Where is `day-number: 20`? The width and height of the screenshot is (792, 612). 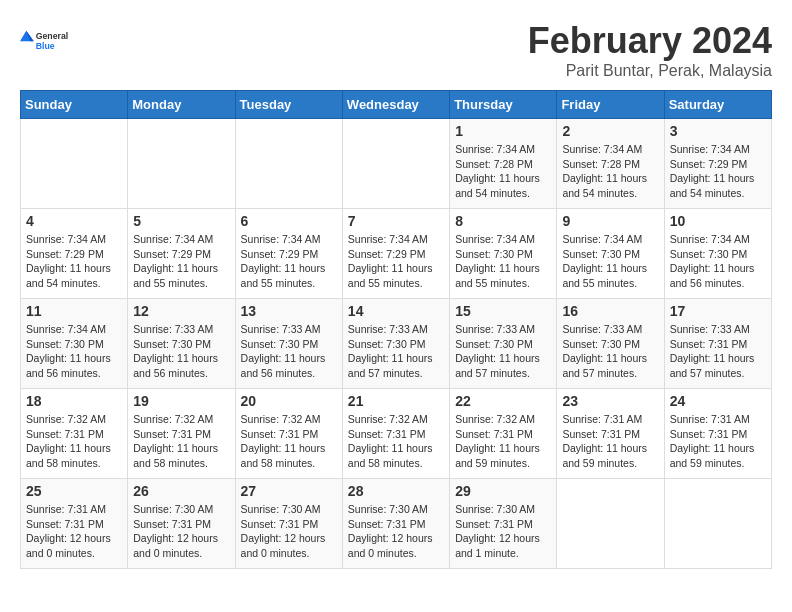
day-number: 20 is located at coordinates (289, 401).